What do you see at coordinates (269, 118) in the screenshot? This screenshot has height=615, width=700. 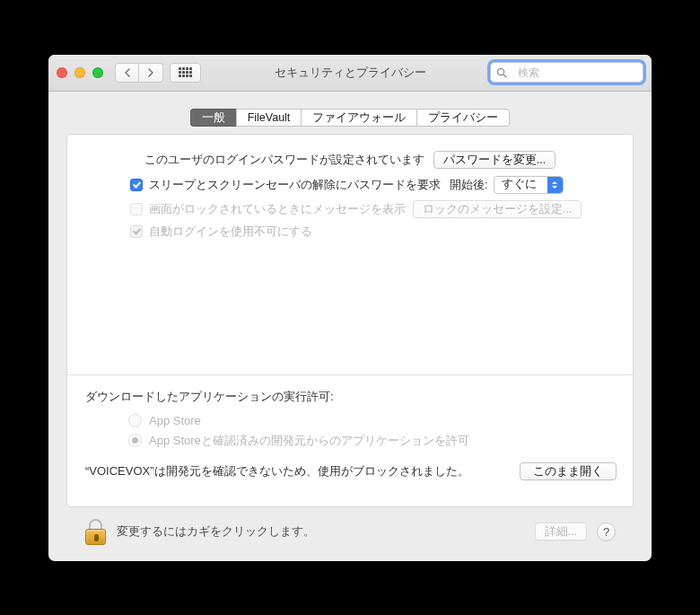 I see `tab-filevault: FileVault` at bounding box center [269, 118].